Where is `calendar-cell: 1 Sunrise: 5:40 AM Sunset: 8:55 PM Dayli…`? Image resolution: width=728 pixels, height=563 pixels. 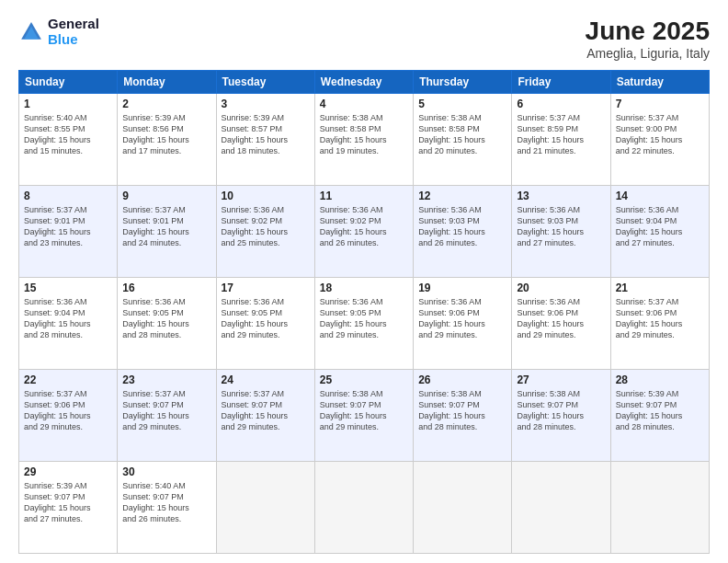 calendar-cell: 1 Sunrise: 5:40 AM Sunset: 8:55 PM Dayli… is located at coordinates (68, 140).